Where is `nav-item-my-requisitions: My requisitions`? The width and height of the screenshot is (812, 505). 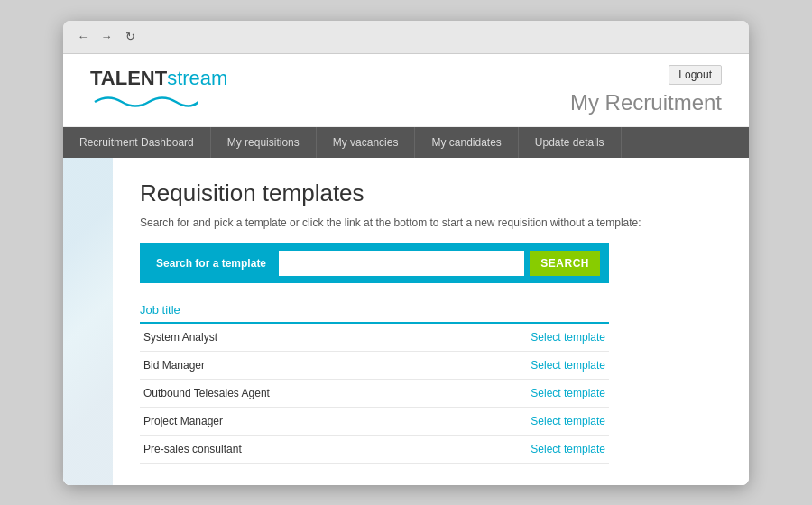
nav-item-my-requisitions: My requisitions is located at coordinates (263, 142).